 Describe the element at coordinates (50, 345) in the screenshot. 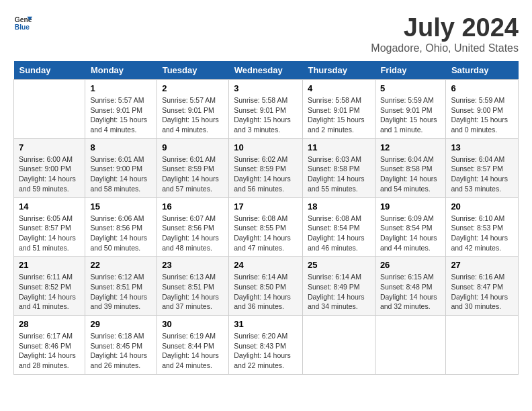

I see `calendar-cell: 28 Sunrise: 6:17 AMSunset: 8:46 PMDaylig…` at that location.